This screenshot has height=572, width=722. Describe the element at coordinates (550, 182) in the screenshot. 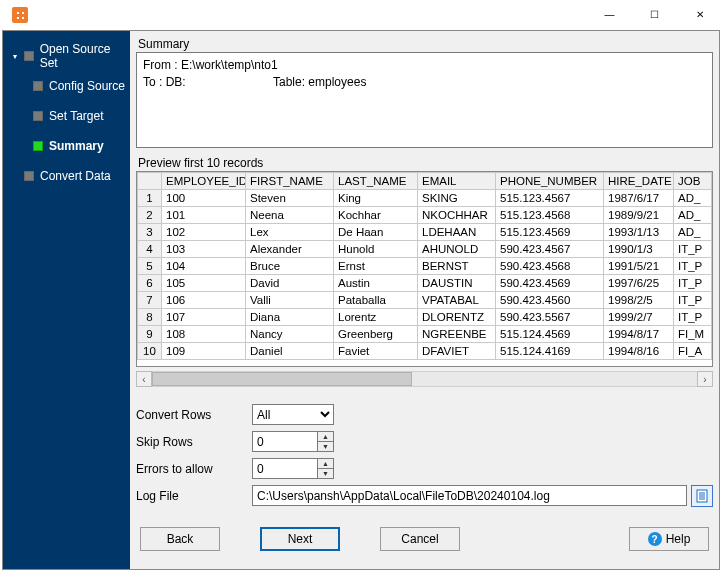

I see `column-header: PHONE_NUMBER` at that location.